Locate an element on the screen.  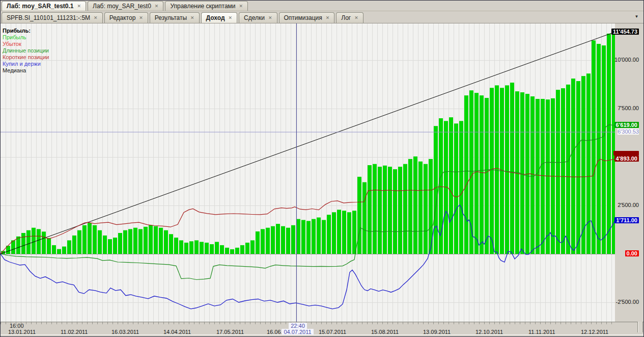
y-axis-value-box: 6'619.00 is located at coordinates (627, 125).